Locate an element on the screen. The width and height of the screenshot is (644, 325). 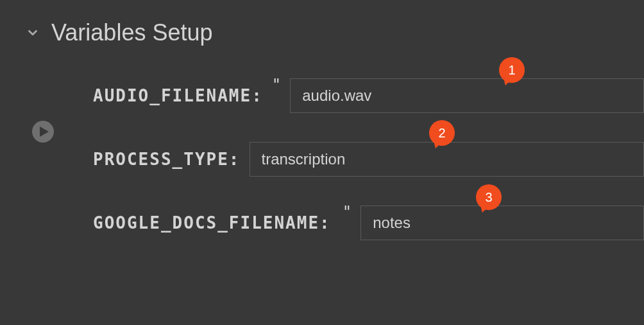
play-icon is located at coordinates (44, 132).